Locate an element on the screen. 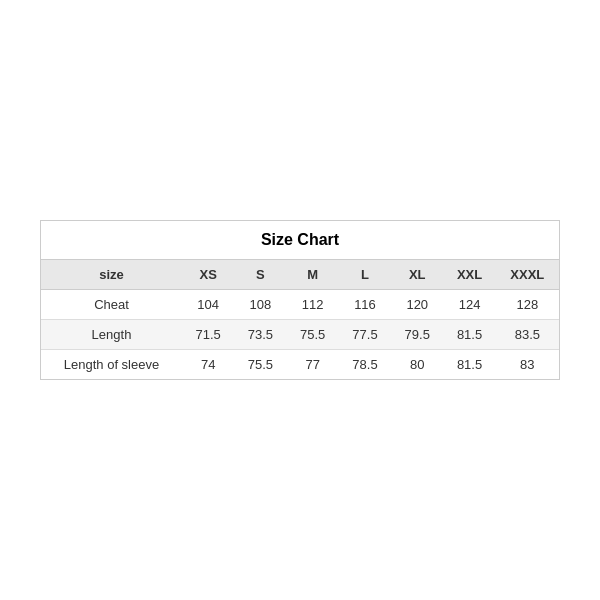 This screenshot has width=600, height=600. row-value: 71.5 is located at coordinates (208, 335).